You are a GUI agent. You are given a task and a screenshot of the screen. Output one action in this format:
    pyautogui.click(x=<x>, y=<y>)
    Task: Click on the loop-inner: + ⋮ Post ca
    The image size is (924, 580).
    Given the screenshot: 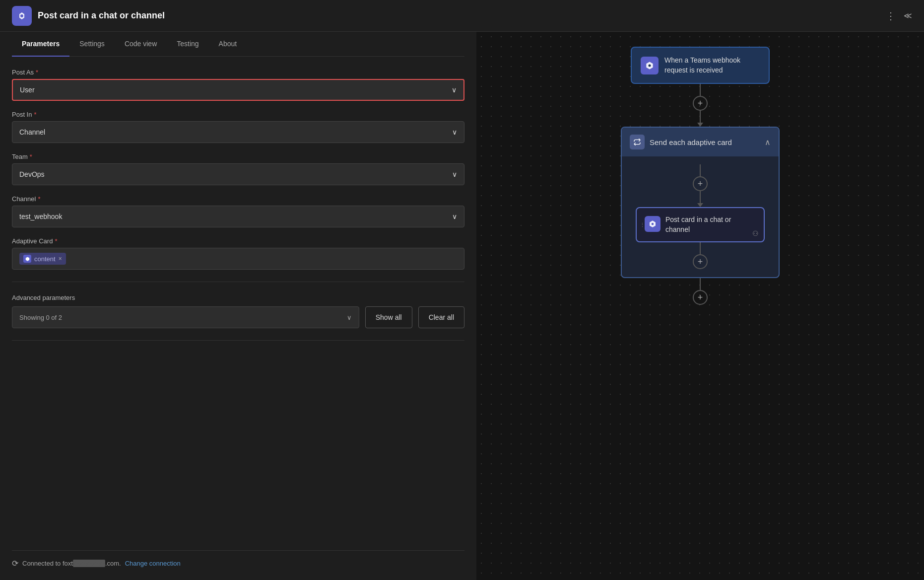 What is the action you would take?
    pyautogui.click(x=700, y=217)
    